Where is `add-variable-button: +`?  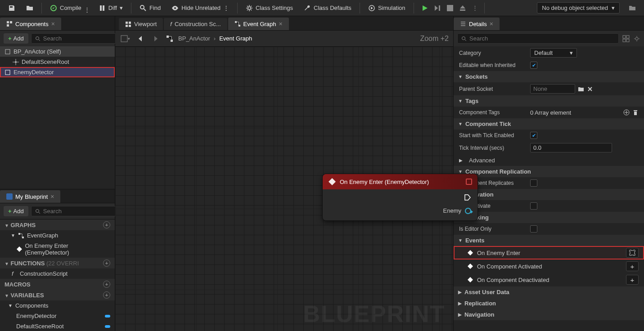 add-variable-button: + is located at coordinates (107, 295).